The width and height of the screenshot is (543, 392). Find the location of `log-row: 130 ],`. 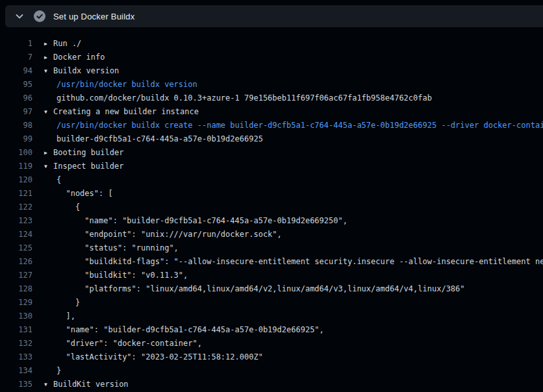

log-row: 130 ], is located at coordinates (272, 317).